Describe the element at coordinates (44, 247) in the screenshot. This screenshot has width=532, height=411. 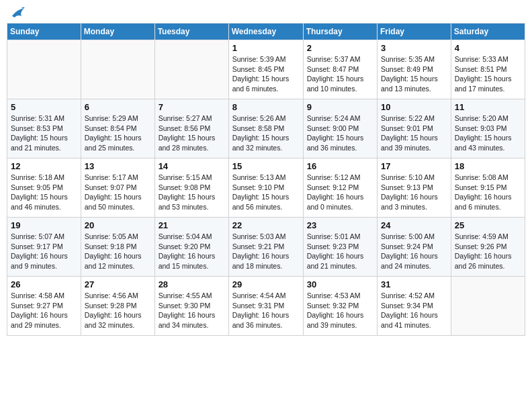
I see `calendar-cell: 19Sunrise: 5:07 AM Sunset: 9:17 PM Dayli…` at that location.